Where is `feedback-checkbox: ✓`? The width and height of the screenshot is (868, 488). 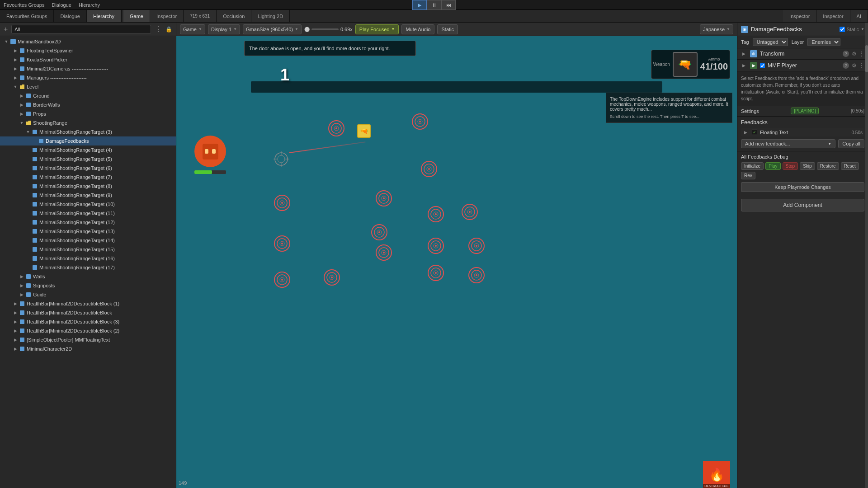 feedback-checkbox: ✓ is located at coordinates (755, 132).